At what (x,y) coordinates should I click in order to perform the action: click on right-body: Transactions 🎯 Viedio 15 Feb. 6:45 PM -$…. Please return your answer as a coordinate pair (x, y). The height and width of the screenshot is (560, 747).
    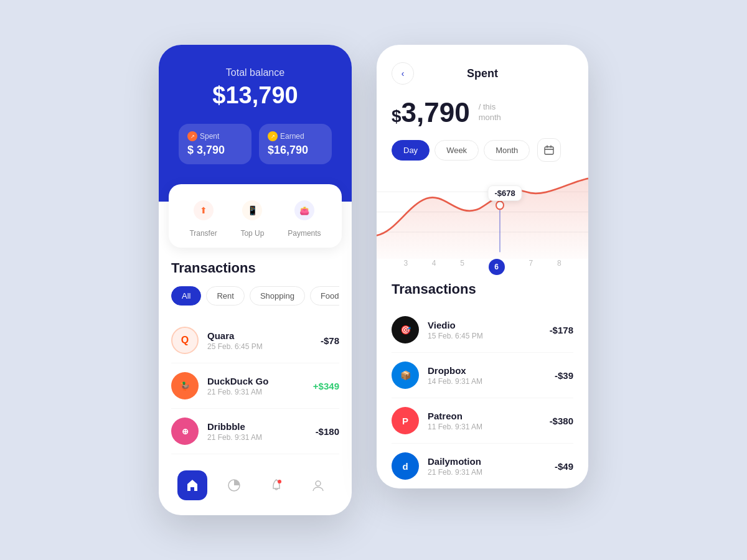
    Looking at the image, I should click on (482, 380).